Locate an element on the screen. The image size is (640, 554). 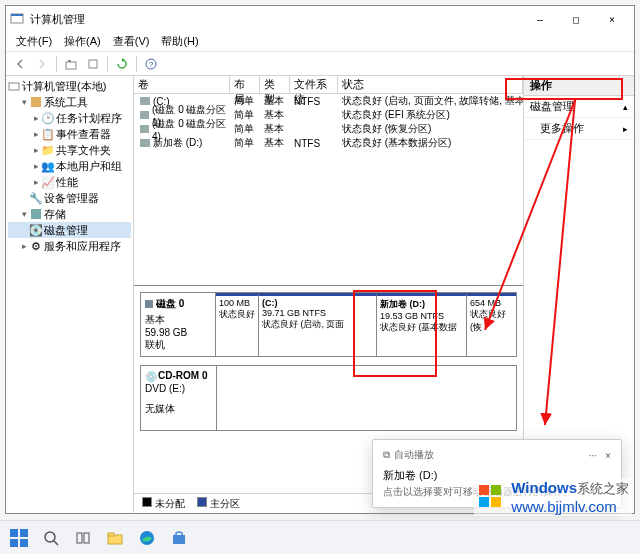
minimize-button: — is located at coordinates (540, 19).